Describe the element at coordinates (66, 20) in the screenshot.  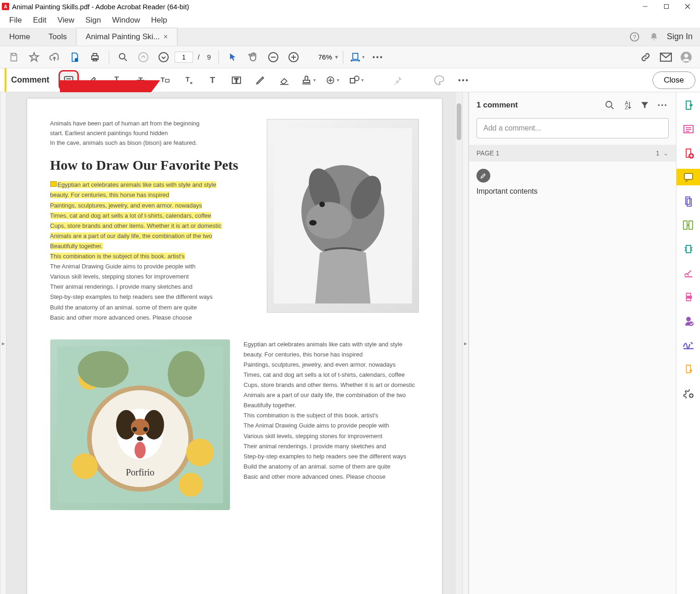
I see `menu-view: View` at that location.